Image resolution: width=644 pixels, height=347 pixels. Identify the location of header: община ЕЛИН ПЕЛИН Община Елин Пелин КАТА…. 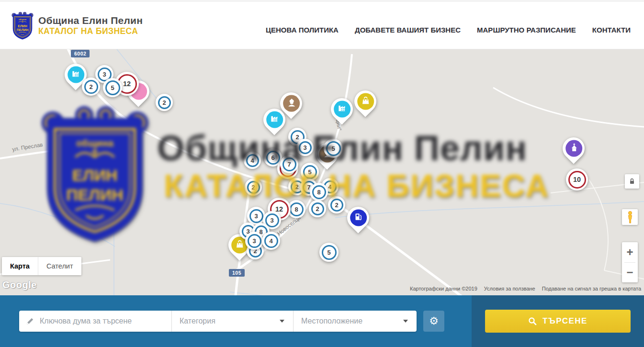
(322, 25).